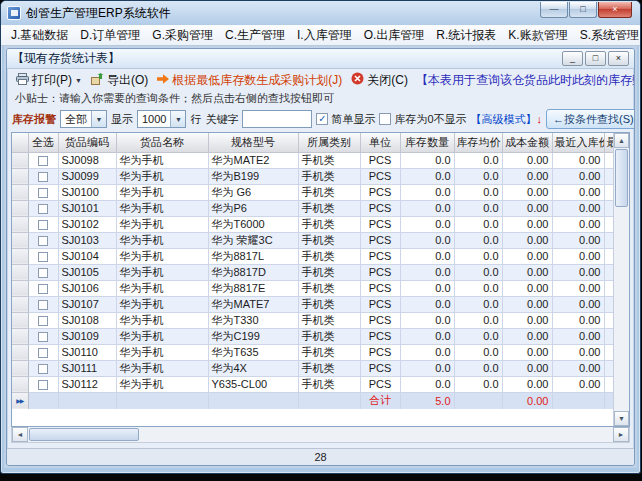 The width and height of the screenshot is (642, 481). I want to click on column-header-unit: 单位, so click(380, 142).